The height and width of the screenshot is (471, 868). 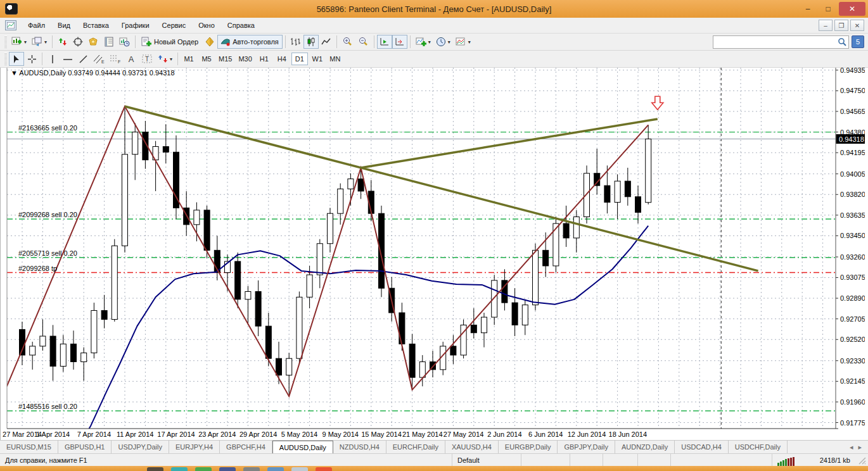 What do you see at coordinates (109, 42) in the screenshot?
I see `terminal-button` at bounding box center [109, 42].